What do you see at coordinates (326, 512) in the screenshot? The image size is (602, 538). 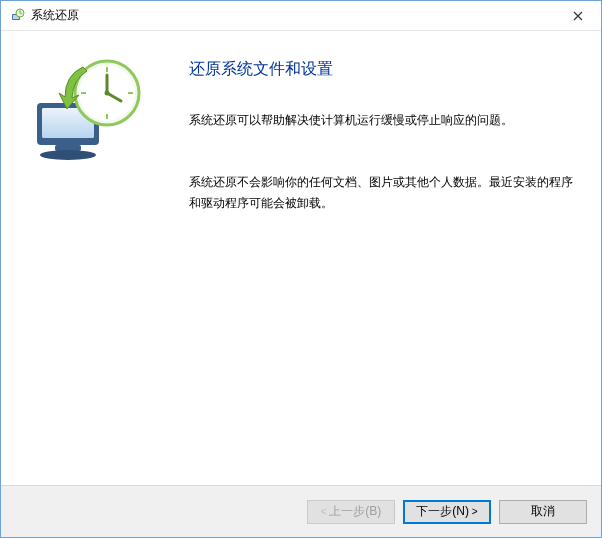 I see `chevron-left-icon: <` at bounding box center [326, 512].